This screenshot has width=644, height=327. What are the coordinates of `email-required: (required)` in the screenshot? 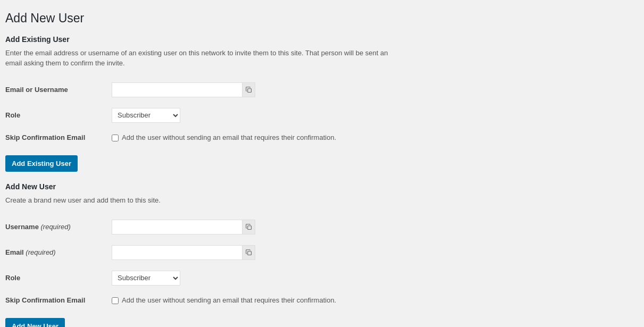 It's located at (40, 252).